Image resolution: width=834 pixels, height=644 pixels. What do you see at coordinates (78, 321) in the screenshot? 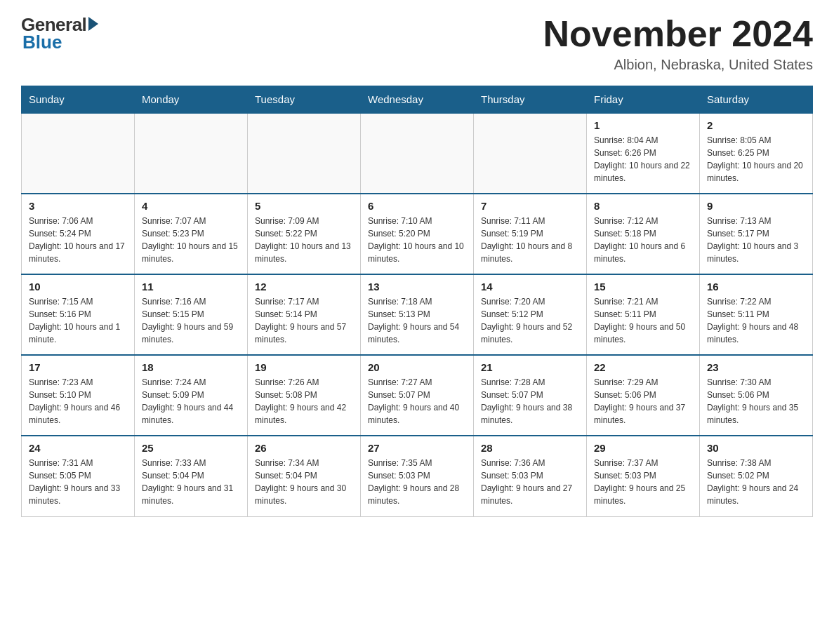
I see `day-info: Sunrise: 7:15 AMSunset: 5:16 PMDaylight:…` at bounding box center [78, 321].